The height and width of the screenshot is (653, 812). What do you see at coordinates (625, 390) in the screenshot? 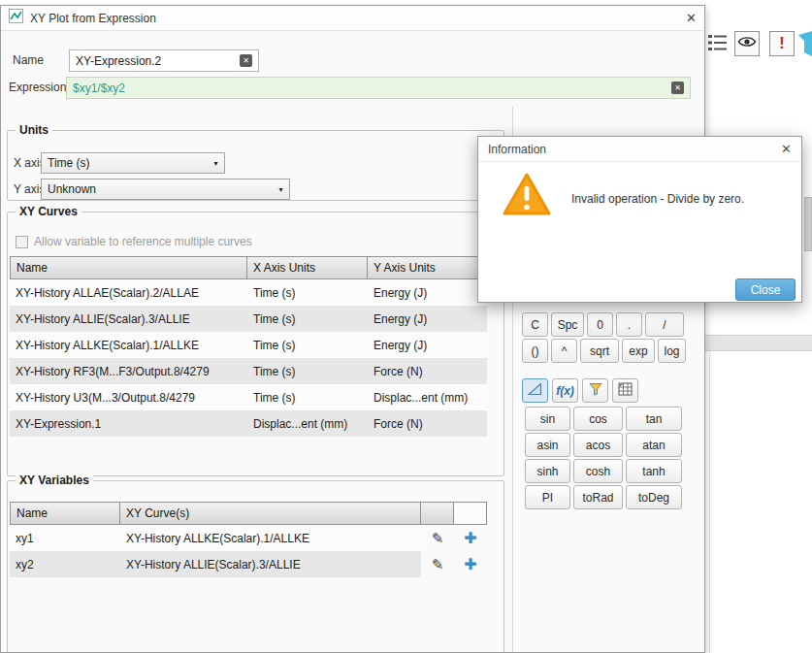
I see `table-button` at bounding box center [625, 390].